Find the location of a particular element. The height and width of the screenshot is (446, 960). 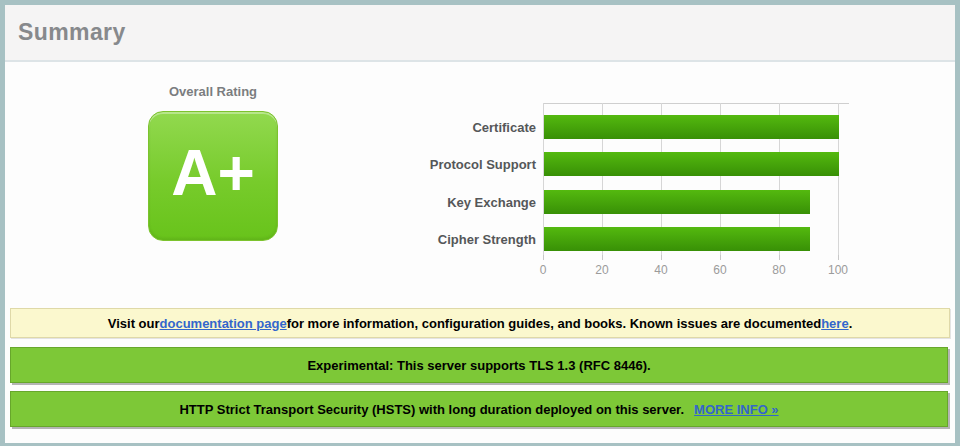

rating-bar-chart: 020406080100 is located at coordinates (690, 179).